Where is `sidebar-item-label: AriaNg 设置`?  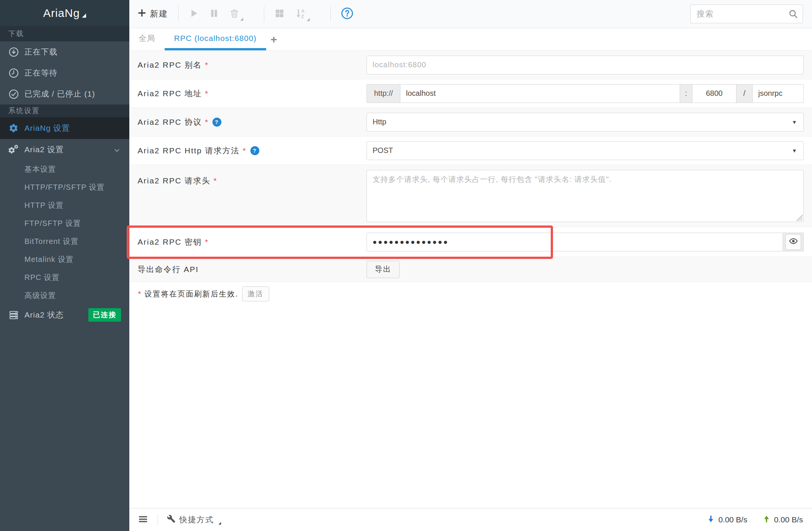 sidebar-item-label: AriaNg 设置 is located at coordinates (47, 128).